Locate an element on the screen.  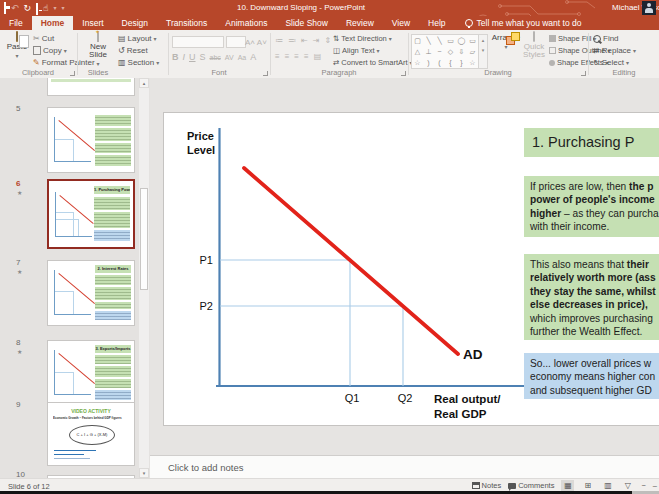
replace-button: ⇄Replace▾ is located at coordinates (614, 50).